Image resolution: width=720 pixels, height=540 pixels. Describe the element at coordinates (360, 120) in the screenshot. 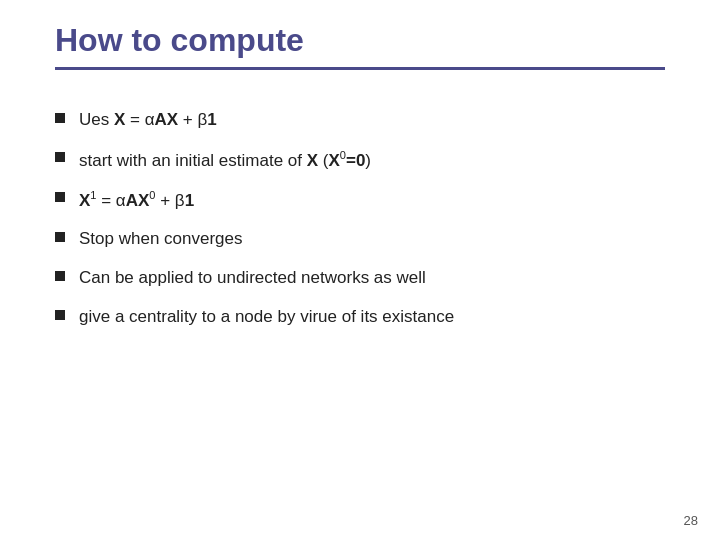

I see `list-item: Ues X = αAX + β1` at that location.